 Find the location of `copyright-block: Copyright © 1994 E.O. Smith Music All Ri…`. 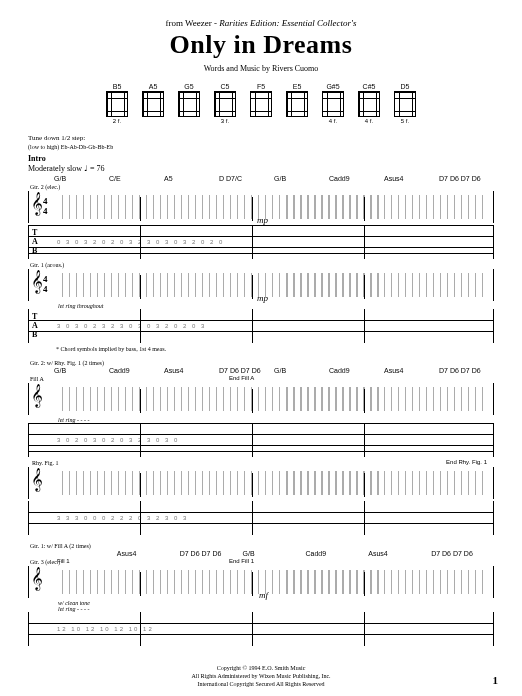

copyright-block: Copyright © 1994 E.O. Smith Music All Ri… is located at coordinates (261, 676).